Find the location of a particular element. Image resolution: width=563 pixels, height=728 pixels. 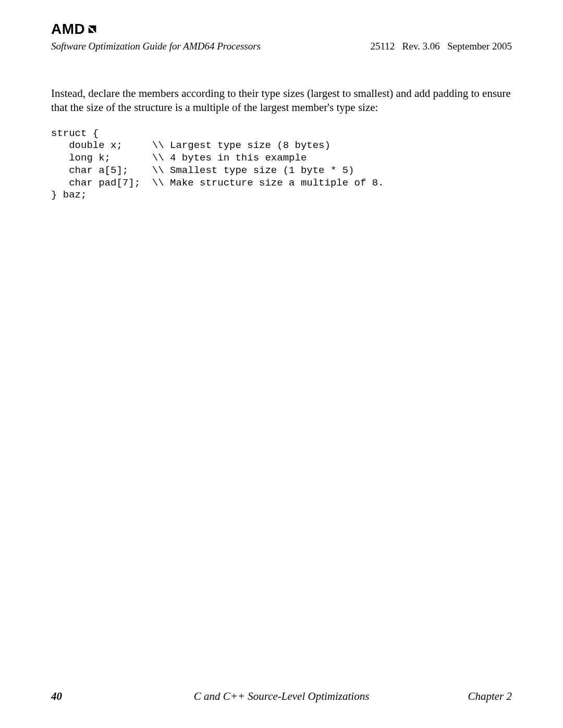

header-meta-row: Software Optimization Guide for AMD64 Pr… is located at coordinates (282, 46).